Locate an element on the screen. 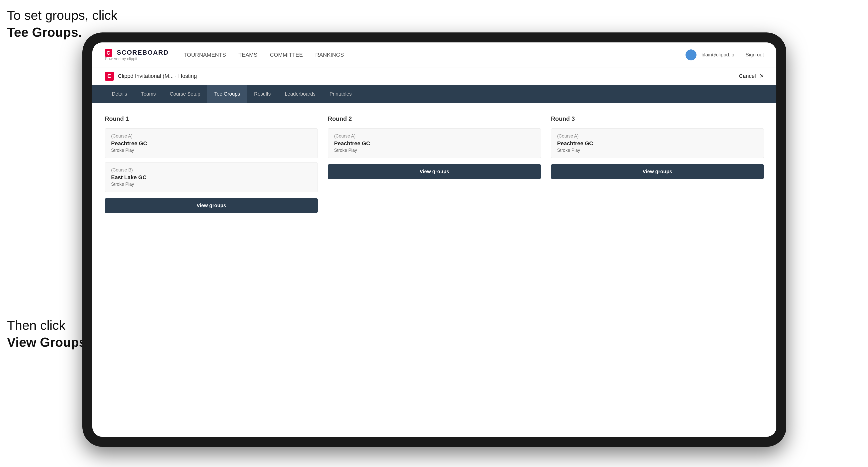 Image resolution: width=868 pixels, height=467 pixels. tab-bar: Details Teams Course Setup Tee Groups Re… is located at coordinates (434, 94).